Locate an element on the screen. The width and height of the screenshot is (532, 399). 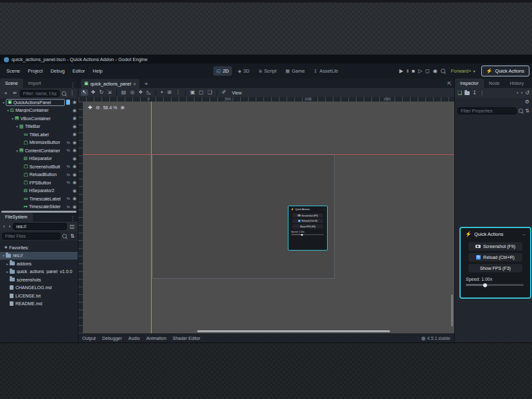
scene-filter-input is located at coordinates (40, 94).